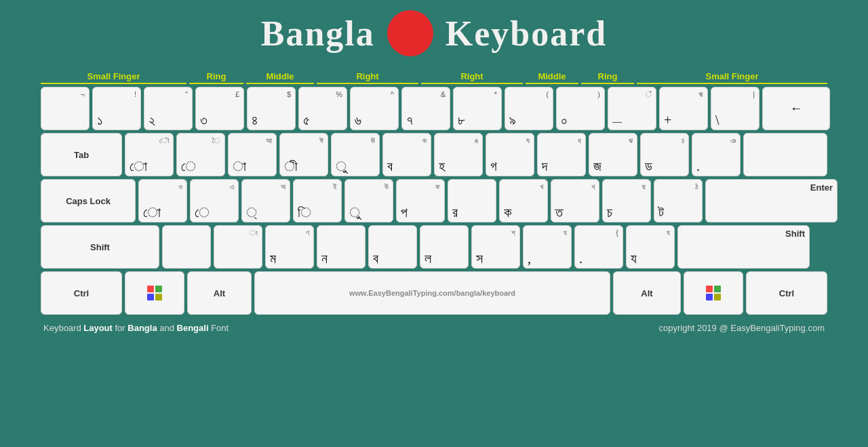 This screenshot has width=868, height=447. I want to click on key-alt-right: Alt, so click(647, 293).